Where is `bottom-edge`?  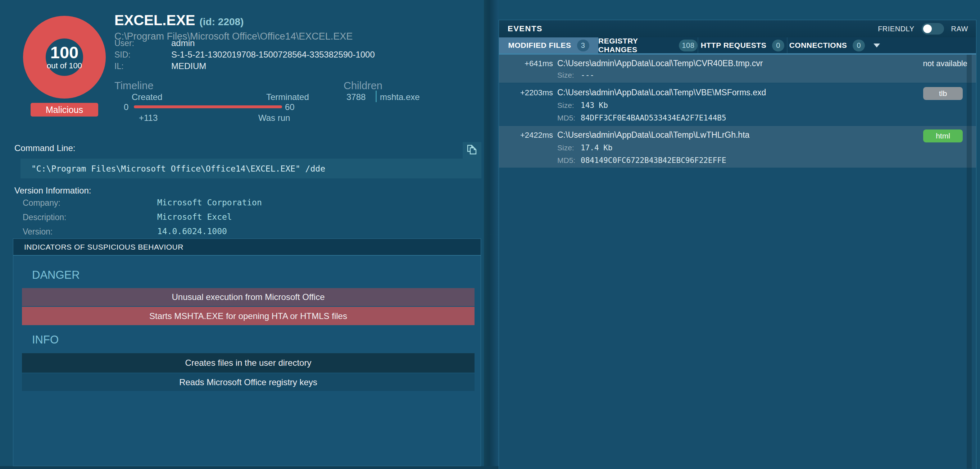
bottom-edge is located at coordinates (250, 467).